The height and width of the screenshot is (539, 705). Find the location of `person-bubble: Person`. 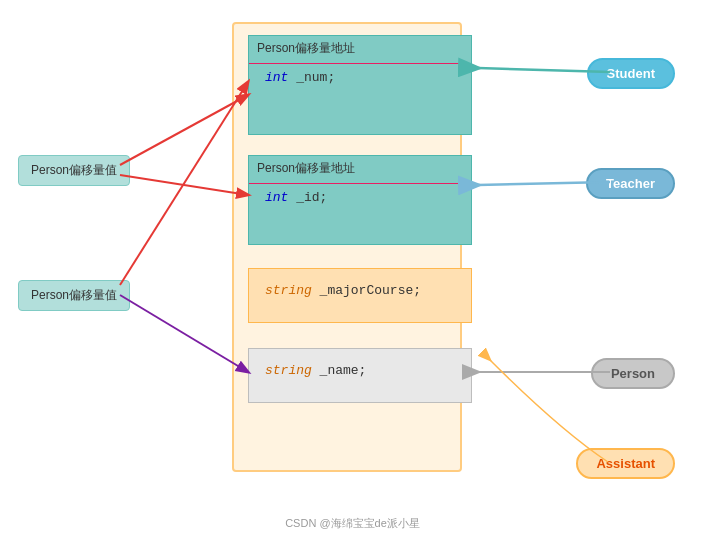

person-bubble: Person is located at coordinates (633, 374).